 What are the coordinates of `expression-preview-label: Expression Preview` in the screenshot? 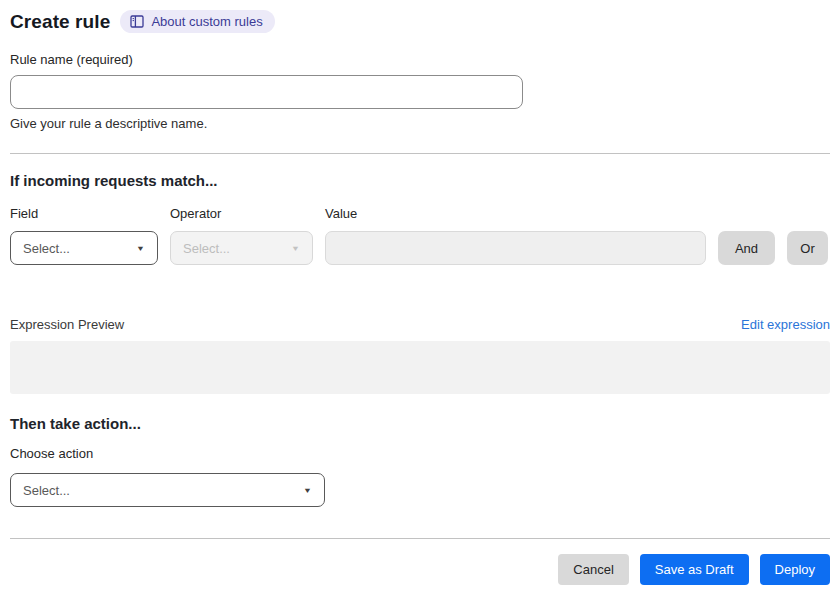 It's located at (67, 324).